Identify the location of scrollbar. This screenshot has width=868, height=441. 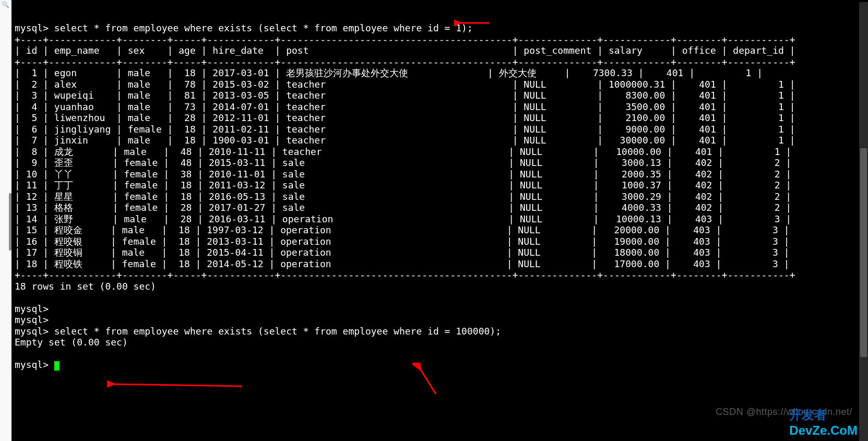
(863, 221).